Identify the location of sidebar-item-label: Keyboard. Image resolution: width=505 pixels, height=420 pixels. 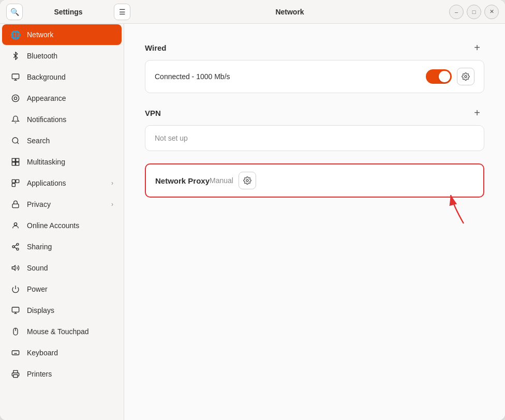
(42, 353).